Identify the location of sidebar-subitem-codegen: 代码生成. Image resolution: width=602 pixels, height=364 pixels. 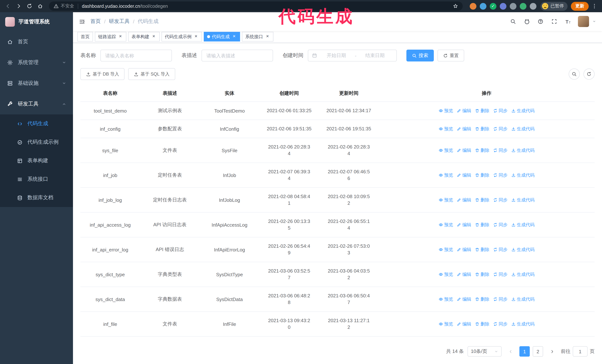
(37, 124).